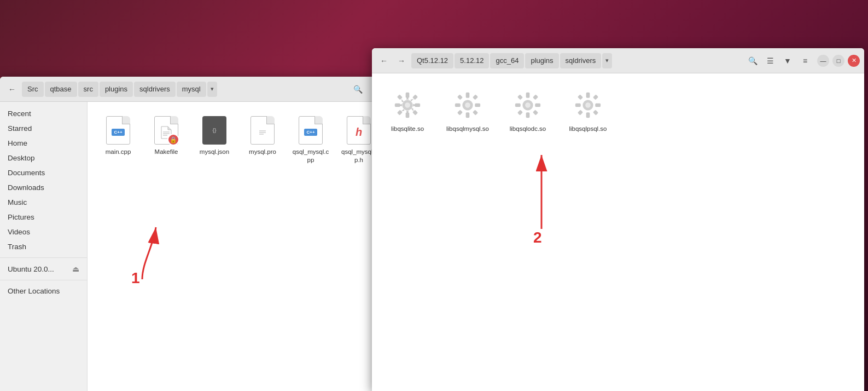  I want to click on sidebar-item-desktop: Desktop, so click(44, 158).